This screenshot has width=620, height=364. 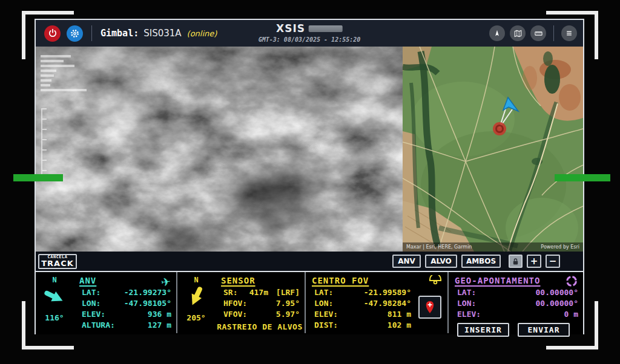 I want to click on calibration-bar-right, so click(x=582, y=178).